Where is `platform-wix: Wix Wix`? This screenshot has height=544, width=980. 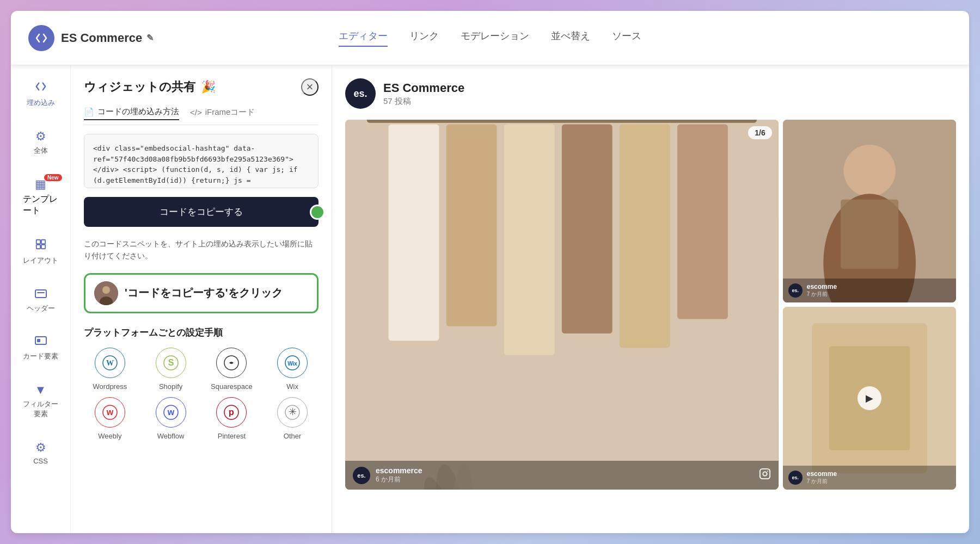
platform-wix: Wix Wix is located at coordinates (292, 369).